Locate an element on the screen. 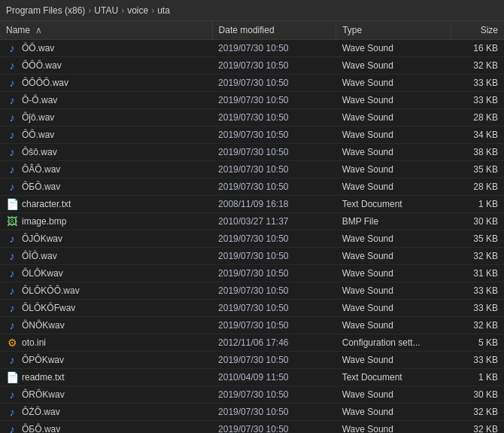 The image size is (504, 433). col-header-size: Size is located at coordinates (477, 30).